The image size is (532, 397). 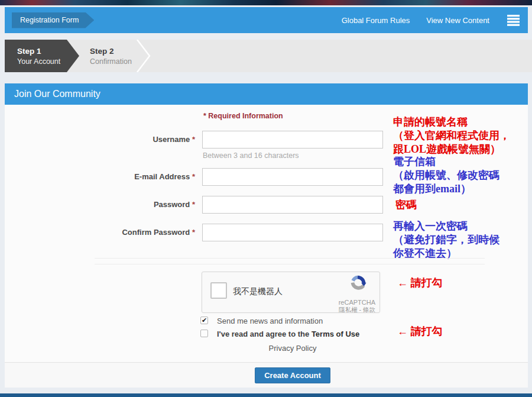 What do you see at coordinates (42, 56) in the screenshot?
I see `step-1-your-account: Step 1 Your Account` at bounding box center [42, 56].